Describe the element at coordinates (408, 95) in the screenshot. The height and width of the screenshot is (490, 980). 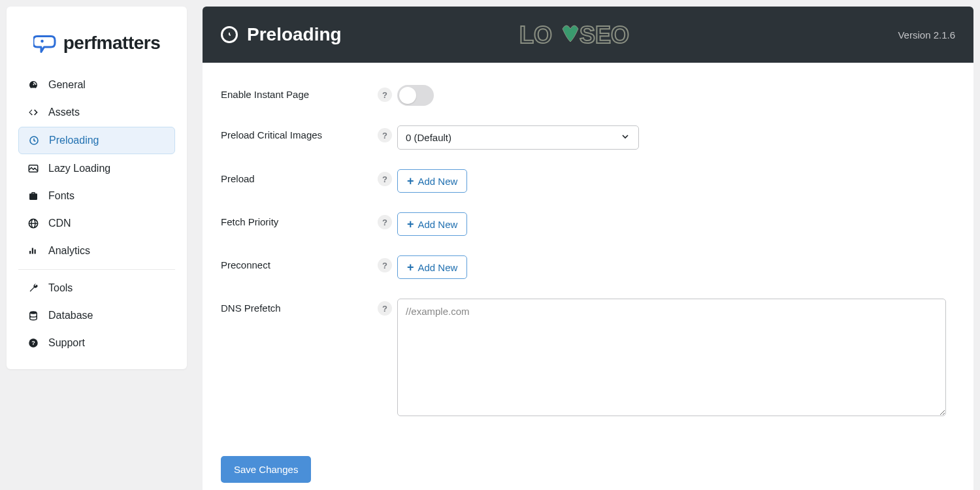
I see `toggle-knob` at that location.